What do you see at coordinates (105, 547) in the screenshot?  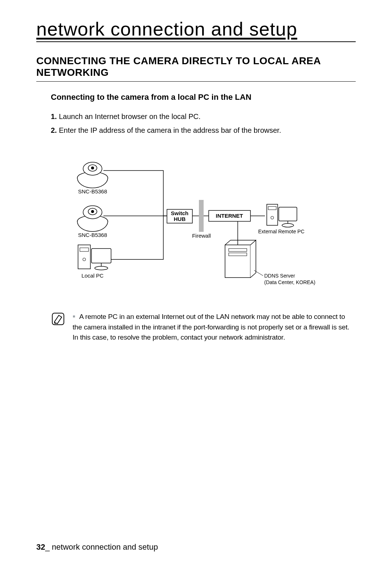 I see `footer-label: network connection and setup` at bounding box center [105, 547].